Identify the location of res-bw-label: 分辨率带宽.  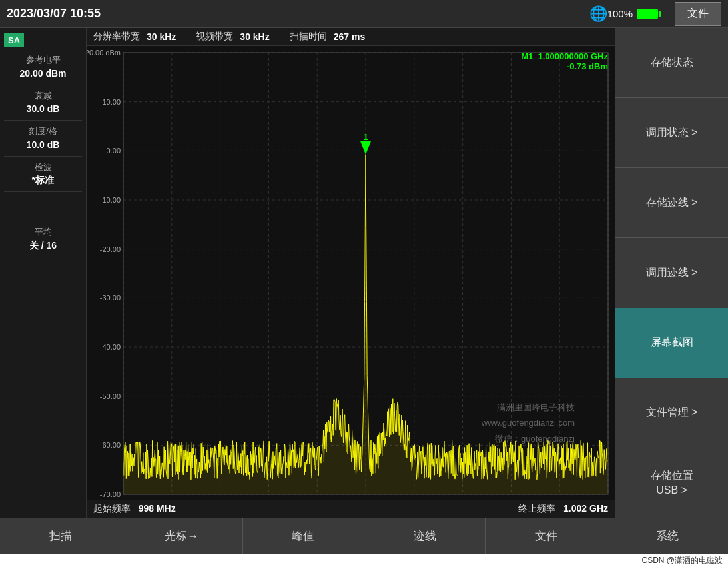
(117, 37).